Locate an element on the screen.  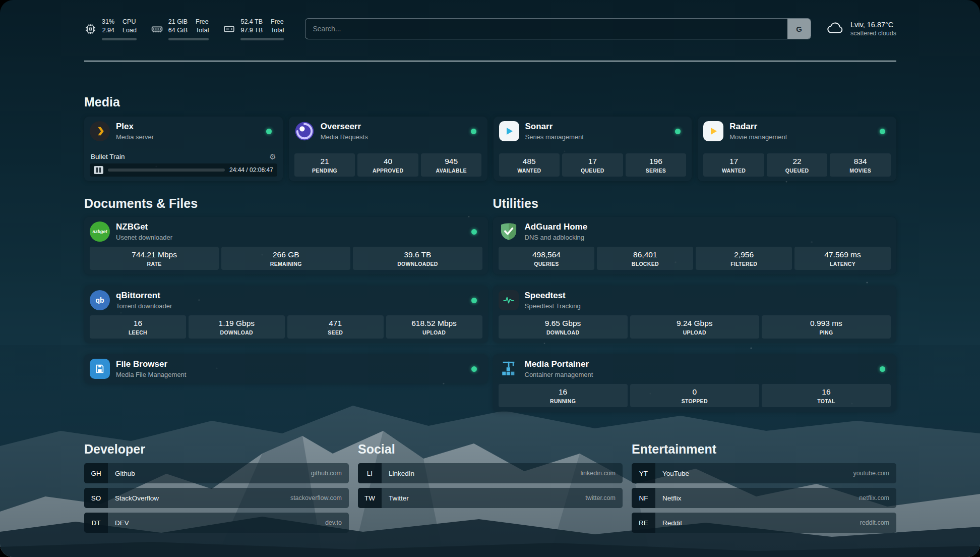
bookmark-abbr: TW is located at coordinates (370, 498).